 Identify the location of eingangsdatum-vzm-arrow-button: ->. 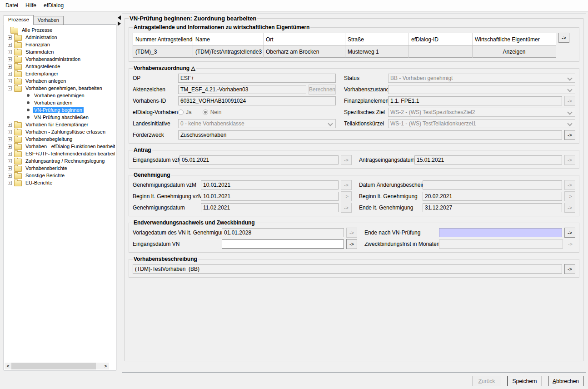
(346, 160).